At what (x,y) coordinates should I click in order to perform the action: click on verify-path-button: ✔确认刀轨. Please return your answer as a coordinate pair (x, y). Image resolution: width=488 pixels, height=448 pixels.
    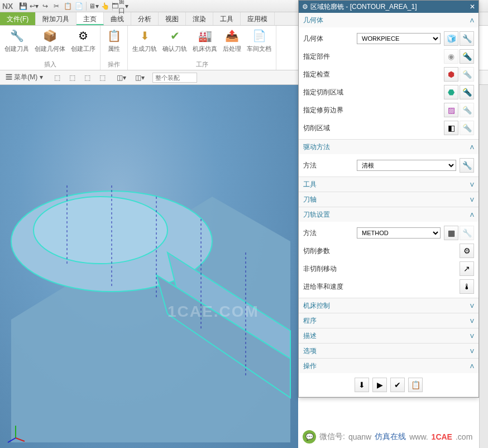
    Looking at the image, I should click on (175, 40).